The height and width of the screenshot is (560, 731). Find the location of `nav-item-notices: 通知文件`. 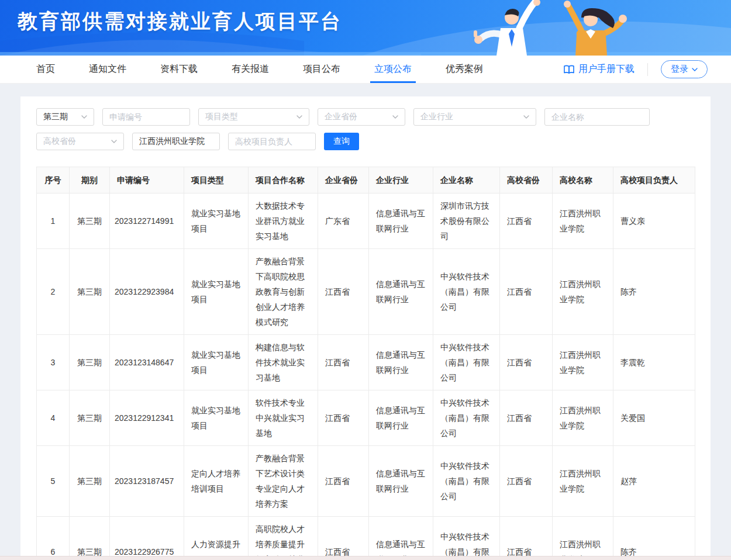

nav-item-notices: 通知文件 is located at coordinates (108, 69).